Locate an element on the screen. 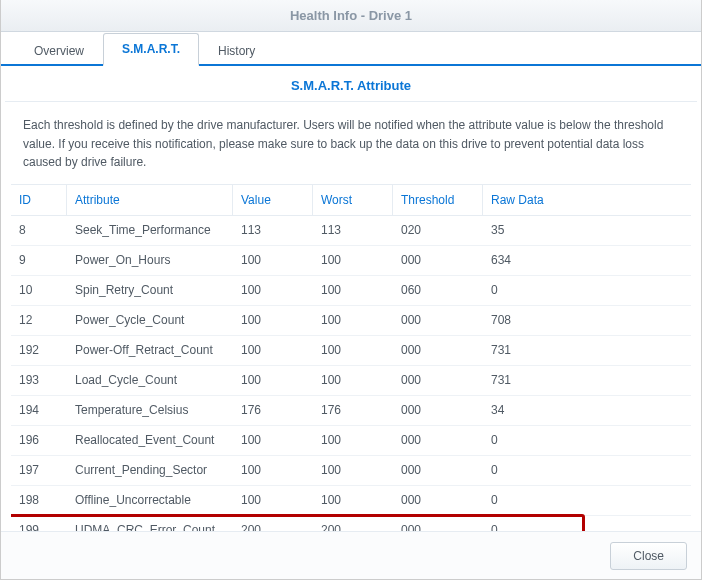 This screenshot has height=580, width=702. section-description: Each threshold is defined by the drive m… is located at coordinates (351, 141).